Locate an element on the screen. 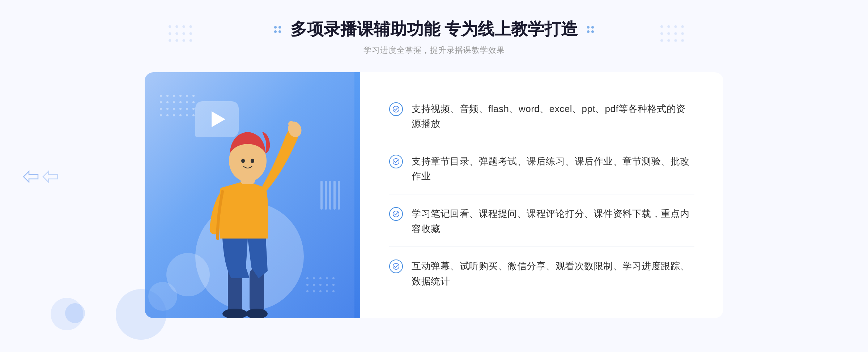 The image size is (868, 352). feature-text-4: 互动弹幕、试听购买、微信分享、观看次数限制、学习进度跟踪、数据统计 is located at coordinates (553, 274).